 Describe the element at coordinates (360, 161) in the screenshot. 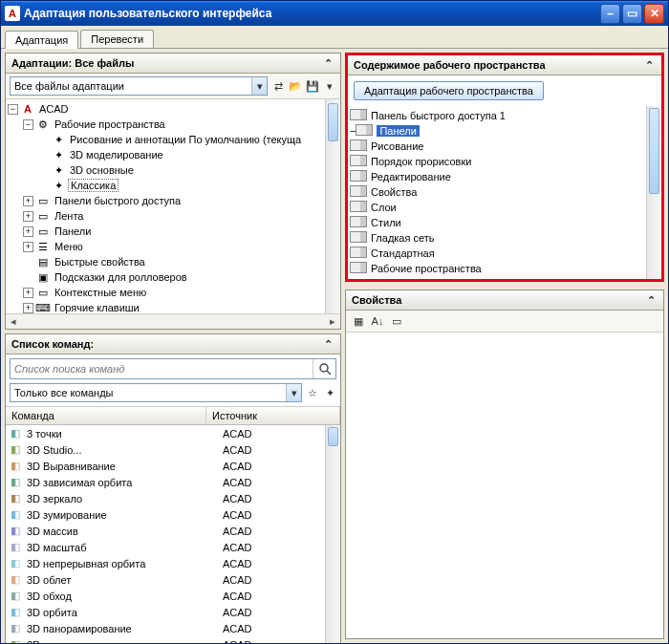

I see `panel-icon` at that location.